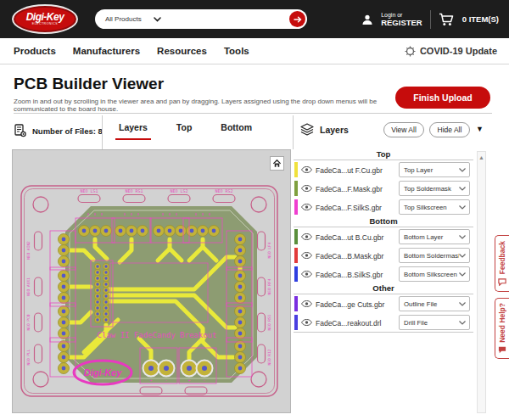  What do you see at coordinates (134, 191) in the screenshot?
I see `board-label: NEO RS1` at bounding box center [134, 191].